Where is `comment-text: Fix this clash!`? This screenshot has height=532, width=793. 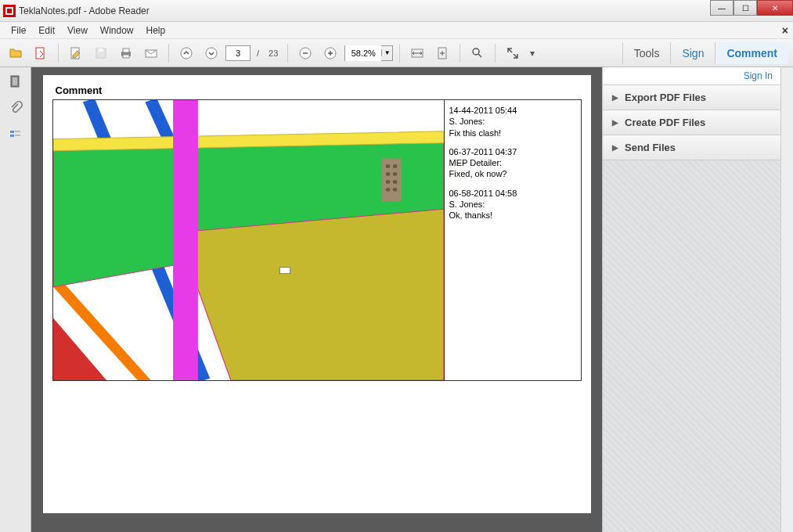
comment-text: Fix this clash! is located at coordinates (513, 133).